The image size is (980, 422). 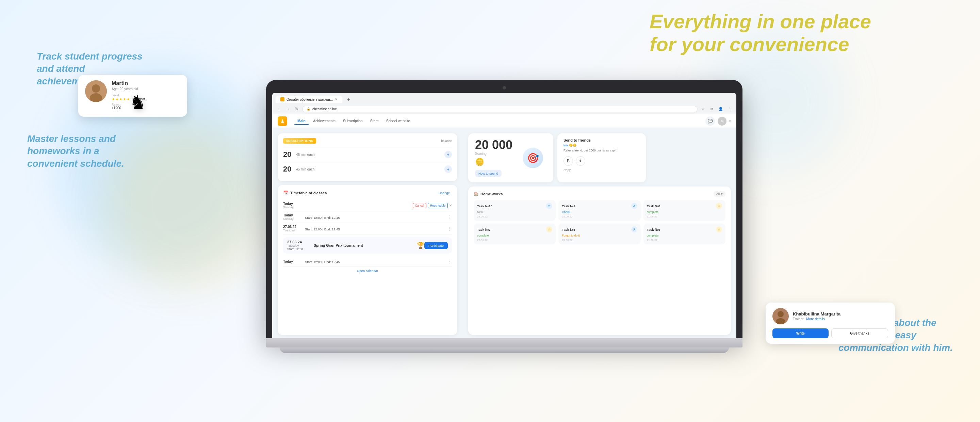 What do you see at coordinates (730, 109) in the screenshot?
I see `menu-icon: ⋮` at bounding box center [730, 109].